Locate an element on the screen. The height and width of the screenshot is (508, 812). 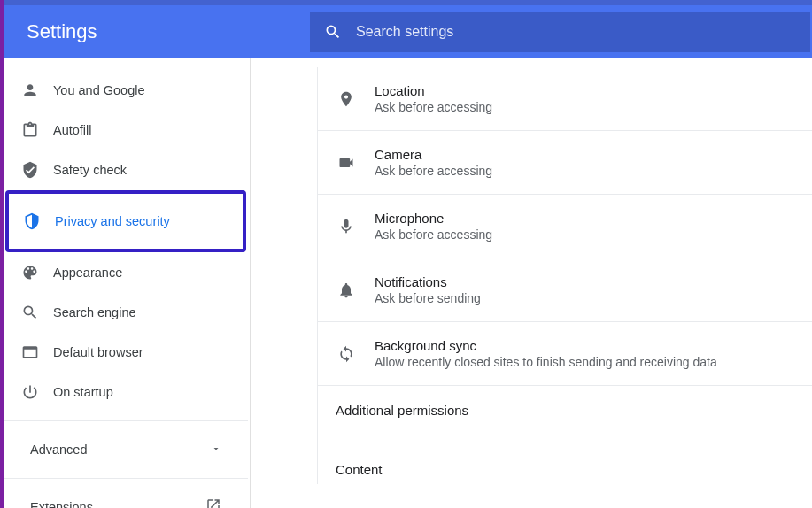
person-icon is located at coordinates (30, 90).